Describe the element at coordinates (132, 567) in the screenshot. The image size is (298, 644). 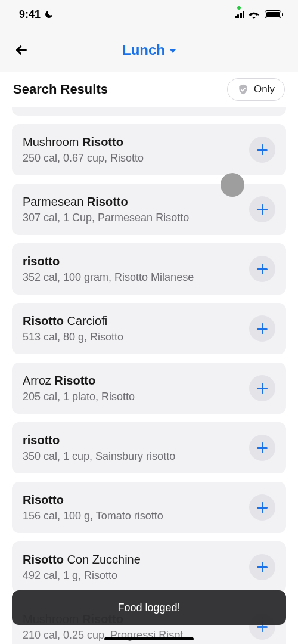
I see `result-text: Risotto Con Zucchine492 cal, 1 g, Risott…` at that location.